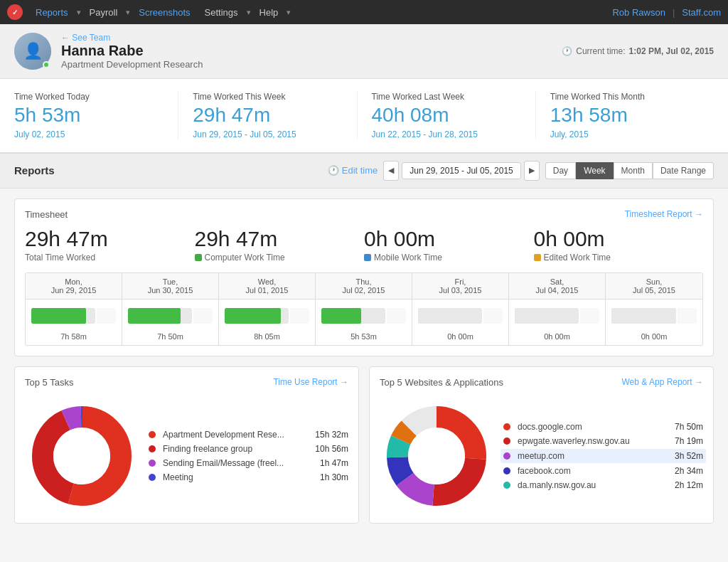  Describe the element at coordinates (52, 13) in the screenshot. I see `nav-reports: Reports` at that location.